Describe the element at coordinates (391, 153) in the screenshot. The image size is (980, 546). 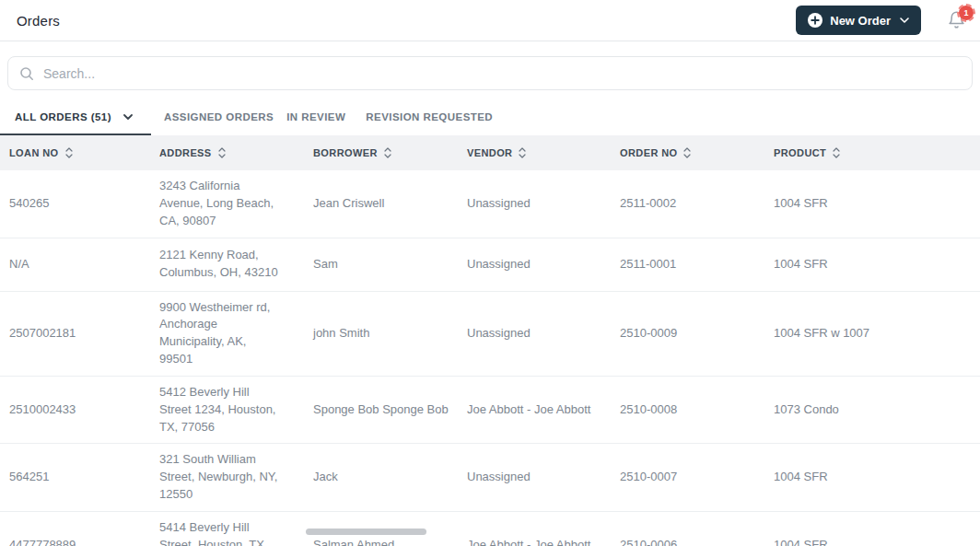
I see `column-header-borrower: BORROWER` at that location.